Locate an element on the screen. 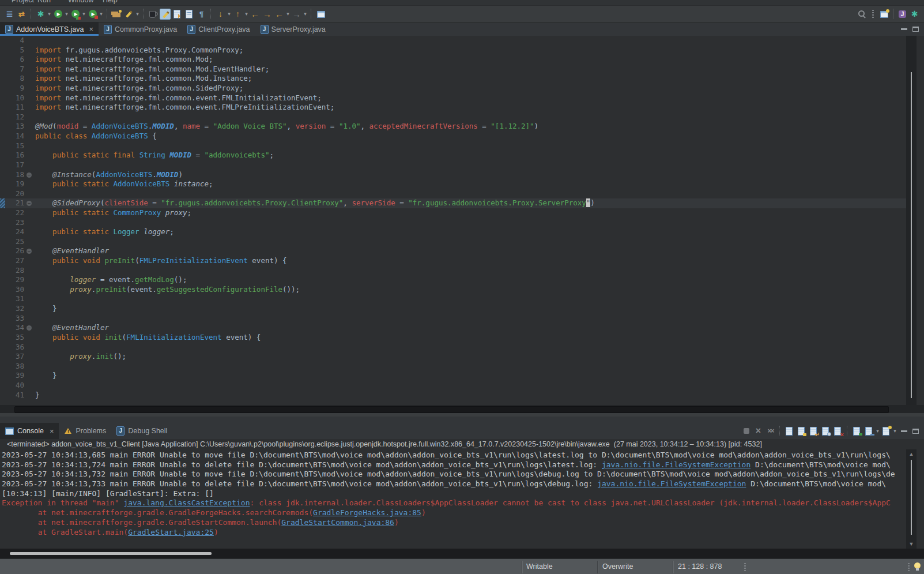  search-icon is located at coordinates (862, 14).